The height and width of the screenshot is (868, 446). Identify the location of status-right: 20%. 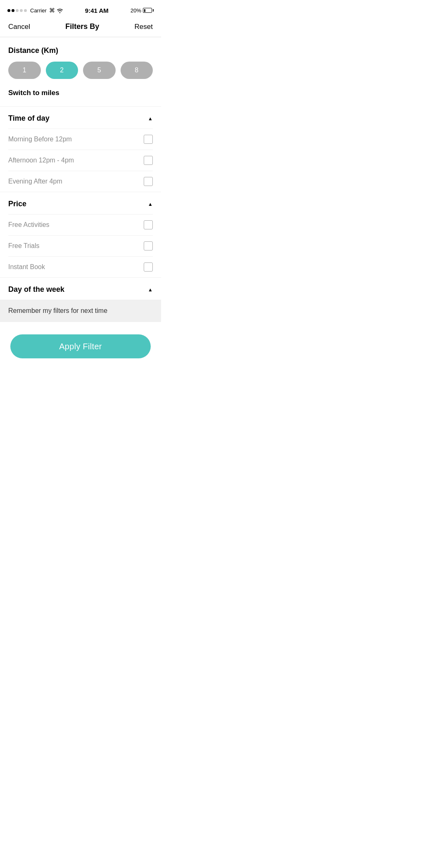
(142, 11).